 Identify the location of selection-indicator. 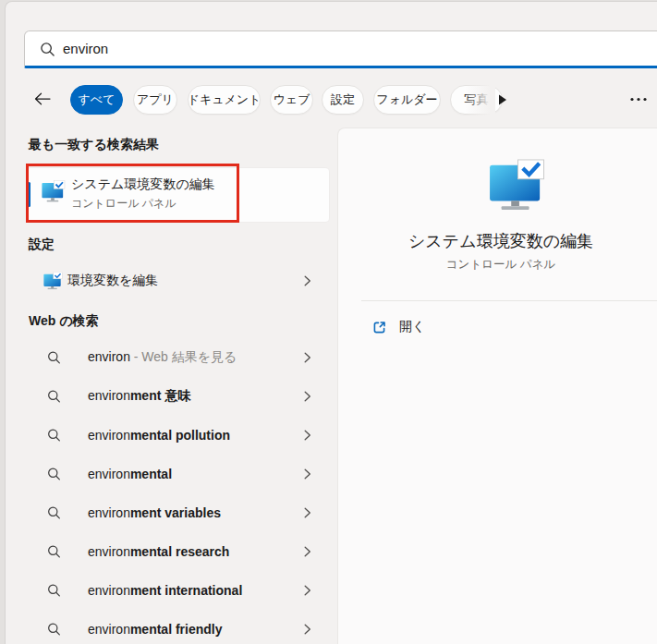
(30, 194).